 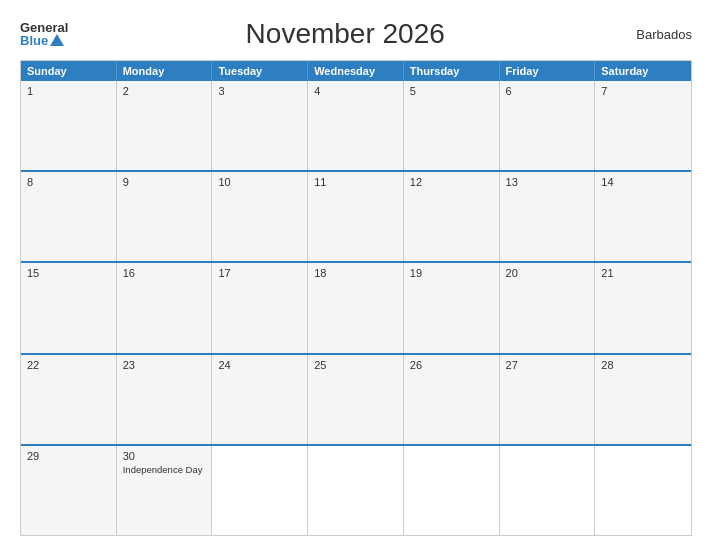 What do you see at coordinates (164, 273) in the screenshot?
I see `day-number: 16` at bounding box center [164, 273].